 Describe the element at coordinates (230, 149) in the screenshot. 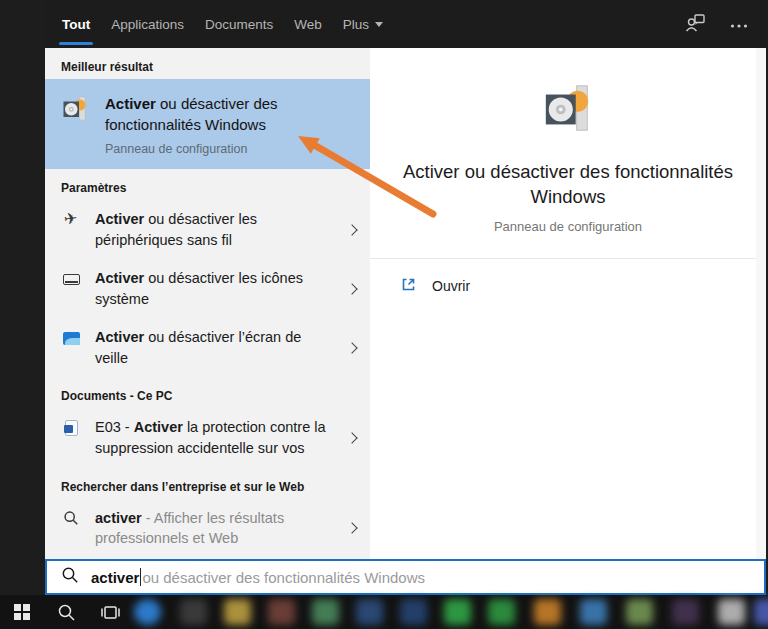

I see `best-match-subtitle: Panneau de configuration` at that location.